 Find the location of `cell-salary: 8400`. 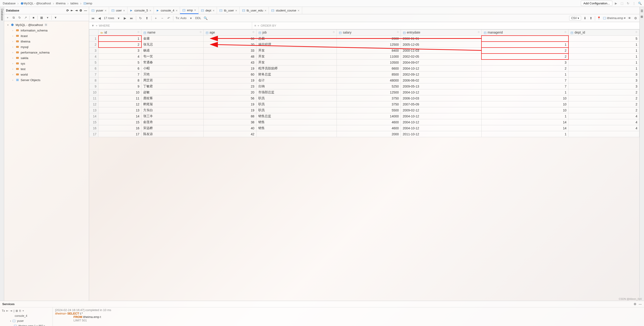

cell-salary: 8400 is located at coordinates (369, 51).